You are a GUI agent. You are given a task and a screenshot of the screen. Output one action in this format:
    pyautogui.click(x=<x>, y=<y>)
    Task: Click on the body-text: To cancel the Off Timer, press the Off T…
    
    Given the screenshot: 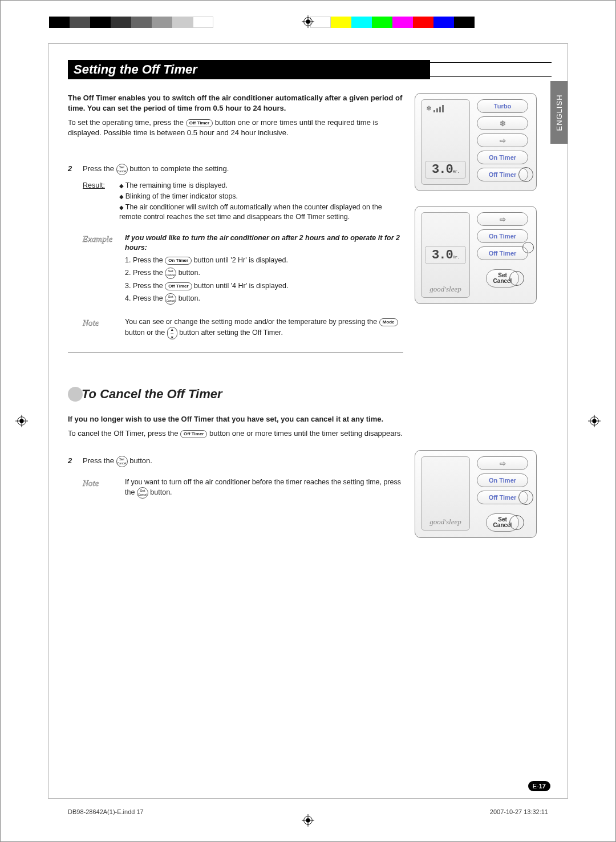 What is the action you would take?
    pyautogui.click(x=236, y=434)
    